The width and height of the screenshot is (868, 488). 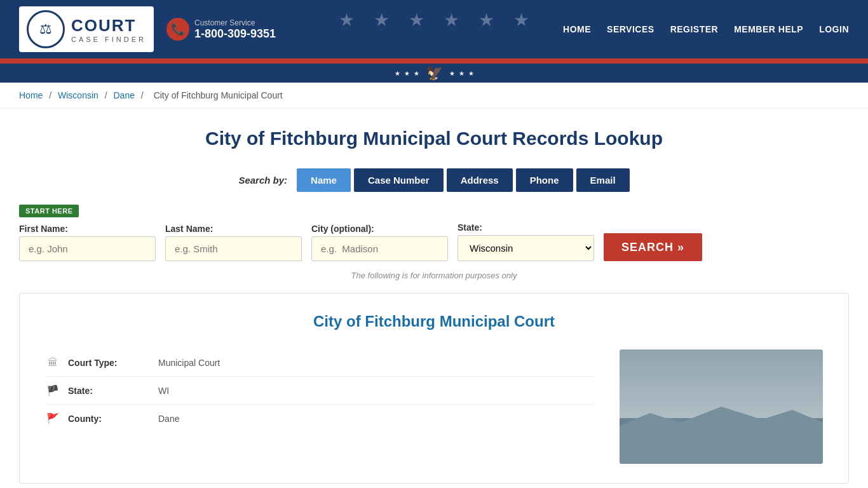 What do you see at coordinates (263, 180) in the screenshot?
I see `search-by-label: Search by:` at bounding box center [263, 180].